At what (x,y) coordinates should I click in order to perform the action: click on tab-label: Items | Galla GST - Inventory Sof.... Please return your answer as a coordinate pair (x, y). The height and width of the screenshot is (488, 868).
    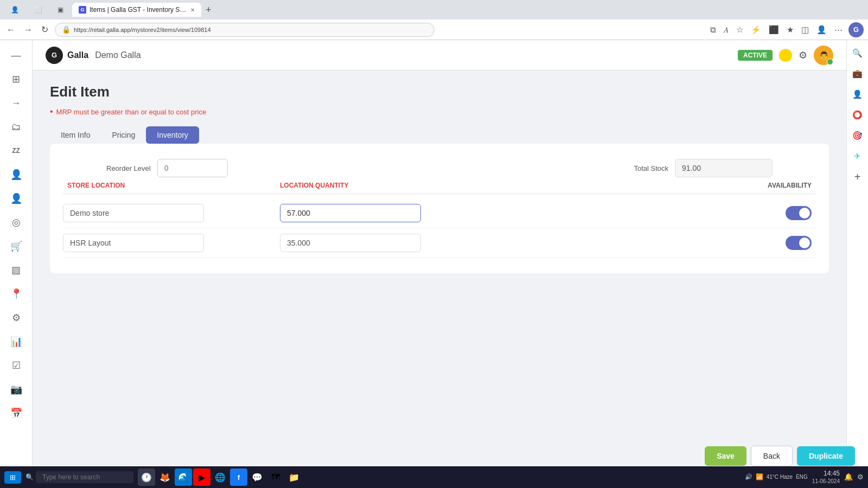
    Looking at the image, I should click on (138, 10).